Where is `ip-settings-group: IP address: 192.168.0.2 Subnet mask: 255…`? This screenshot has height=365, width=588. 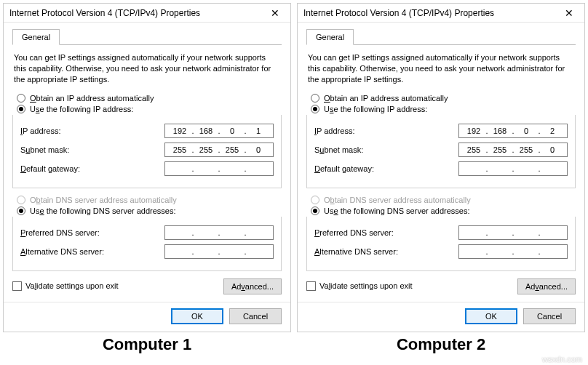 ip-settings-group: IP address: 192.168.0.2 Subnet mask: 255… is located at coordinates (441, 151).